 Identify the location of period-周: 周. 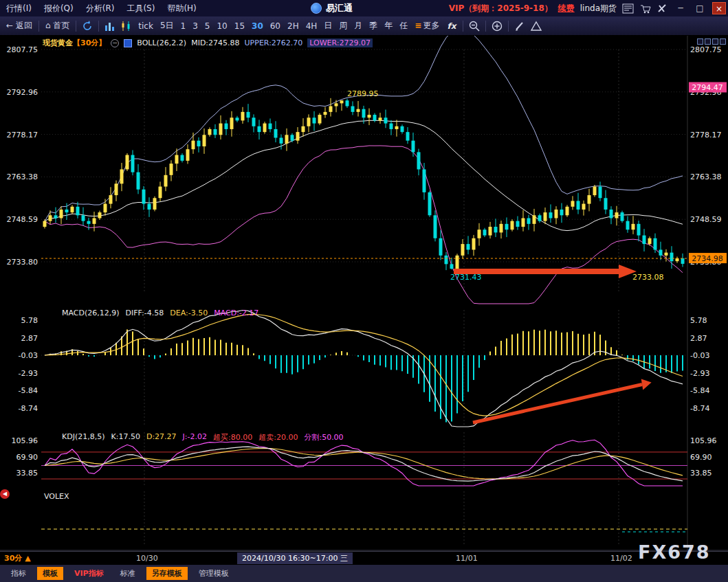
(343, 26).